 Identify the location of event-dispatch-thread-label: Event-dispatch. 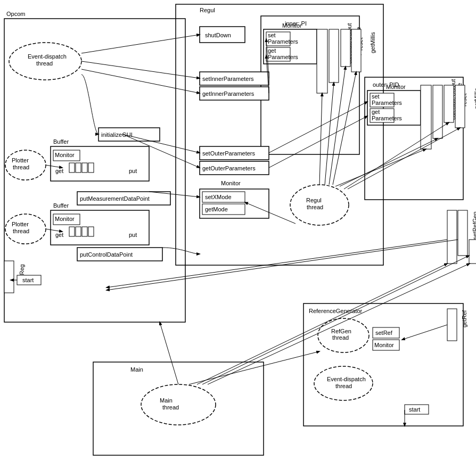
(47, 56).